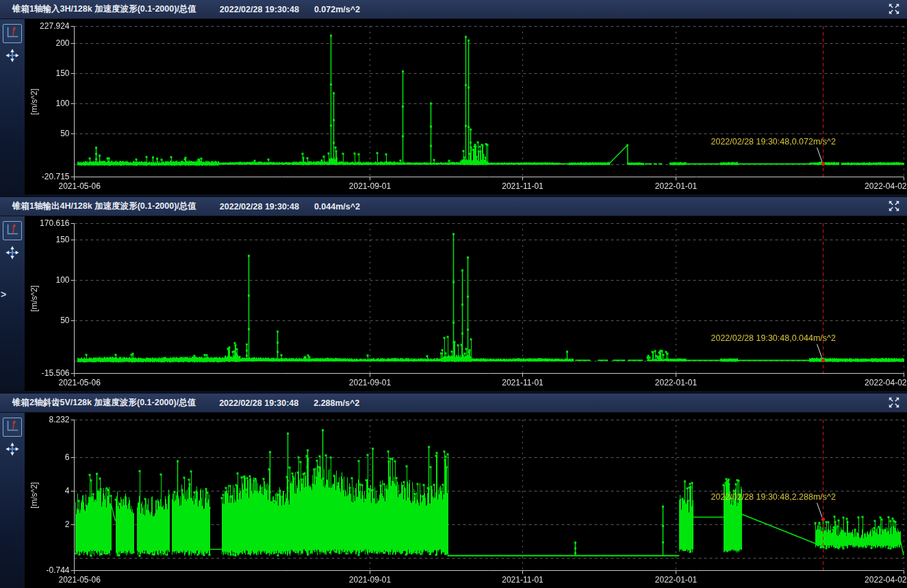 Image resolution: width=907 pixels, height=588 pixels. Describe the element at coordinates (337, 403) in the screenshot. I see `measurement-value: 2.288m/s^2` at that location.